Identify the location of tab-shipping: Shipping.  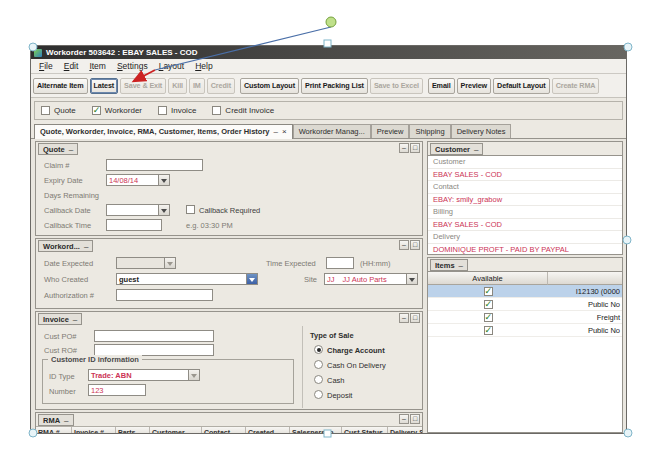
(430, 131).